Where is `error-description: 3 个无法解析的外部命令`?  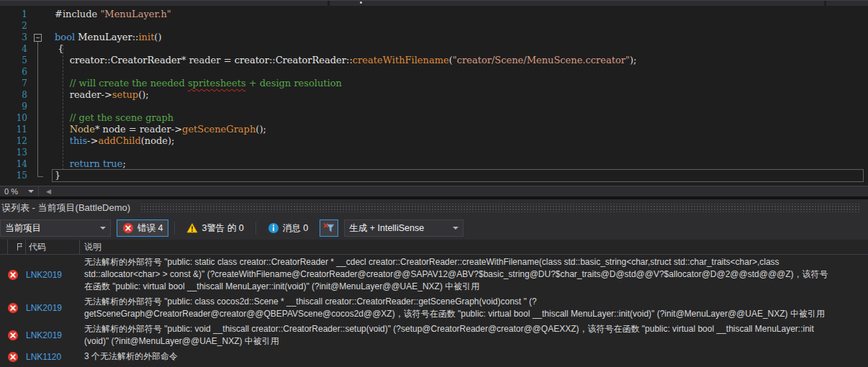 error-description: 3 个无法解析的外部命令 is located at coordinates (474, 357).